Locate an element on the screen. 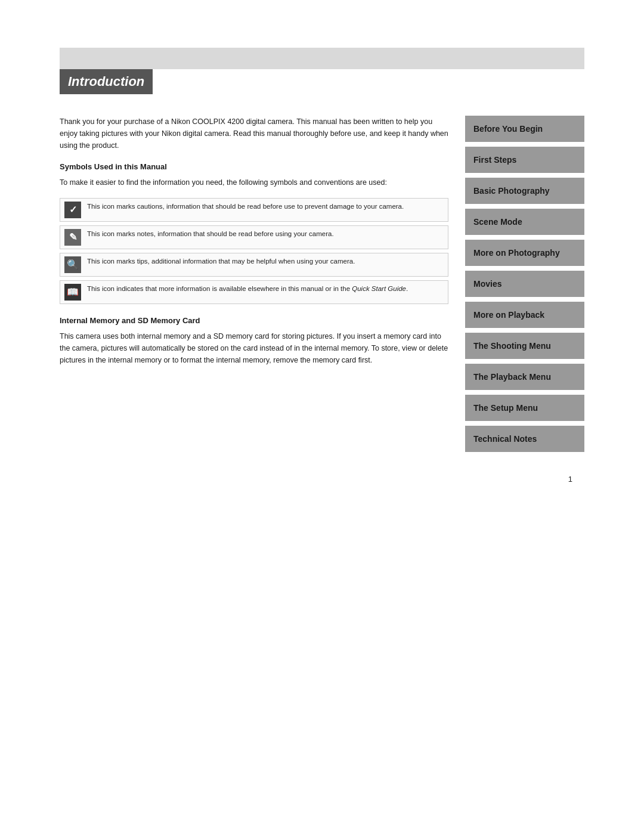 The width and height of the screenshot is (644, 833). nav-tab-setup-menu: The Setup Menu is located at coordinates (525, 408).